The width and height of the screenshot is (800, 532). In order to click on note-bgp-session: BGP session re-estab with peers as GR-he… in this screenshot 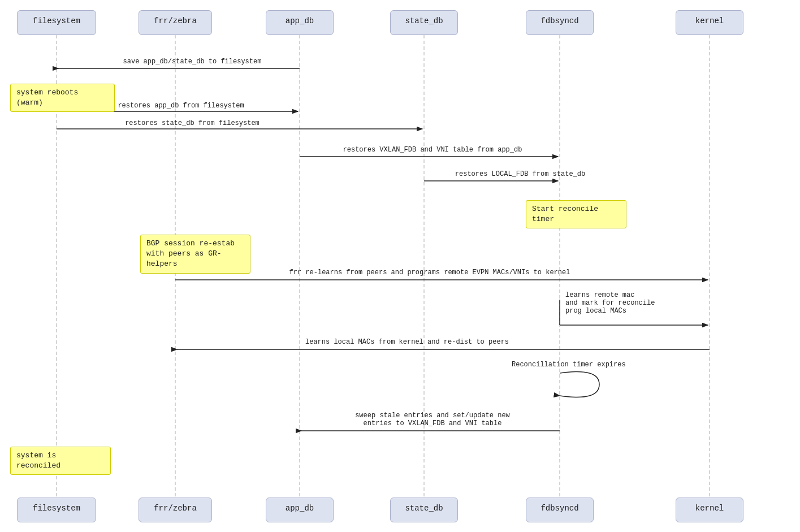, I will do `click(196, 254)`.